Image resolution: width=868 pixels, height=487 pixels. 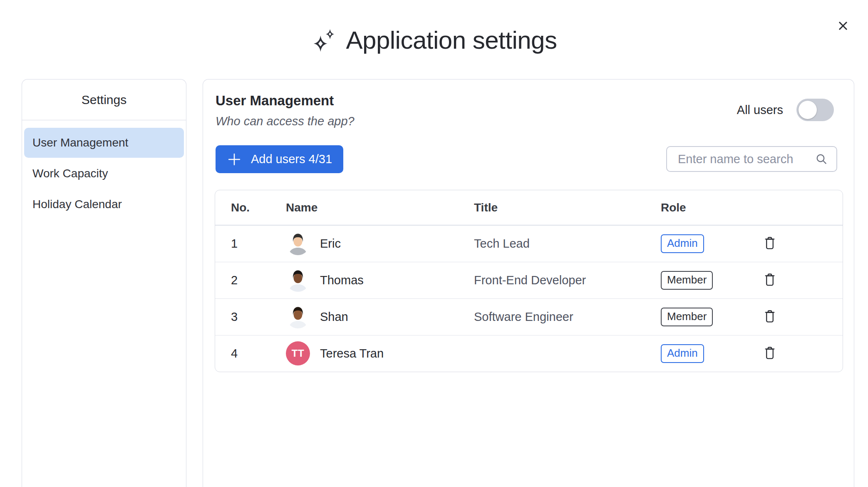 I want to click on column-header-name: Name, so click(x=379, y=208).